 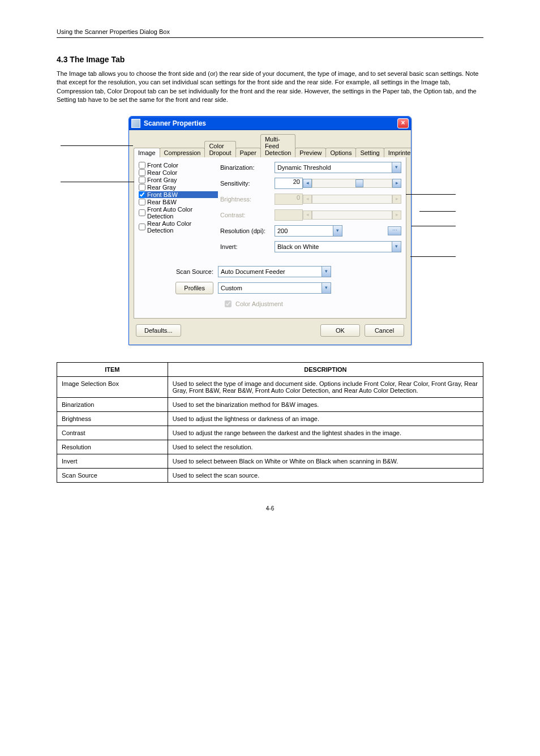 What do you see at coordinates (270, 87) in the screenshot?
I see `intro-paragraph: The Image tab allows you to choose the f…` at bounding box center [270, 87].